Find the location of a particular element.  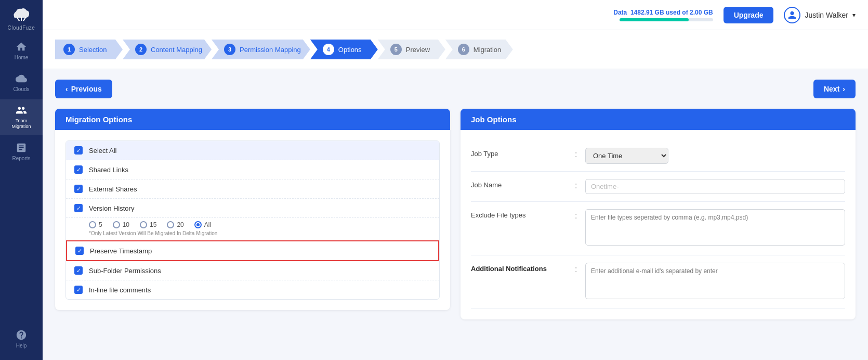

step-3: 3 Permission Mapping is located at coordinates (261, 49).